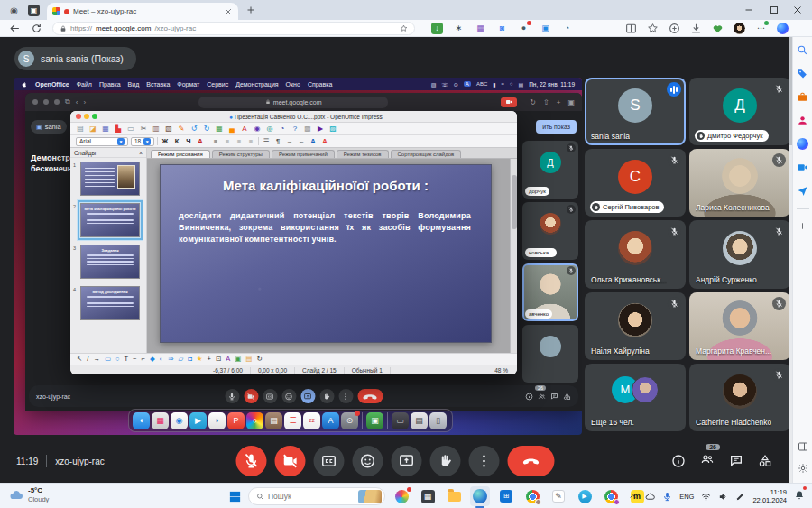 Image resolution: width=812 pixels, height=508 pixels. I want to click on line-icon: /, so click(88, 359).